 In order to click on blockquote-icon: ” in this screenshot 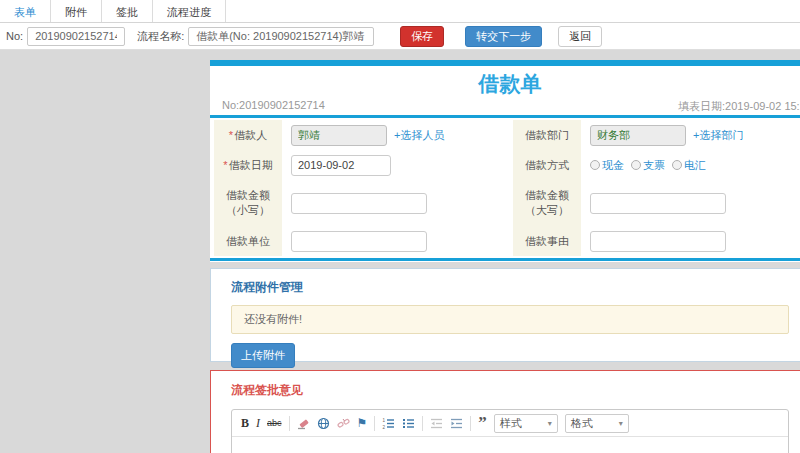, I will do `click(482, 423)`.